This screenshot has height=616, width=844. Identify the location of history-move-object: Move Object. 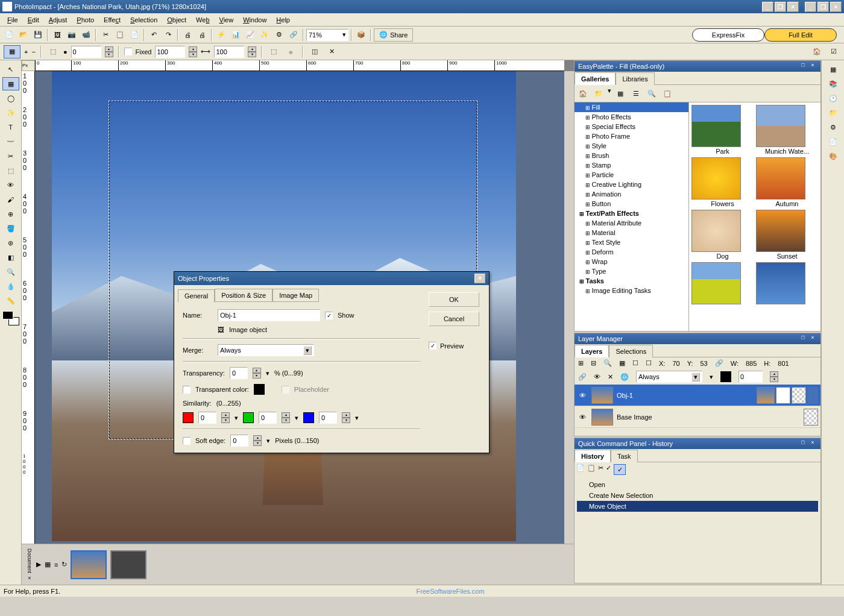
(698, 506).